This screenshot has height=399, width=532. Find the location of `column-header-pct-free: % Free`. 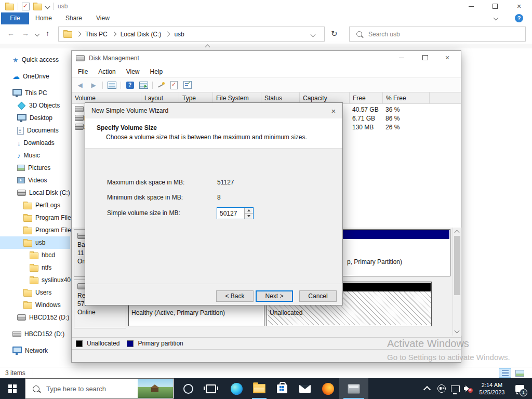

column-header-pct-free: % Free is located at coordinates (406, 98).